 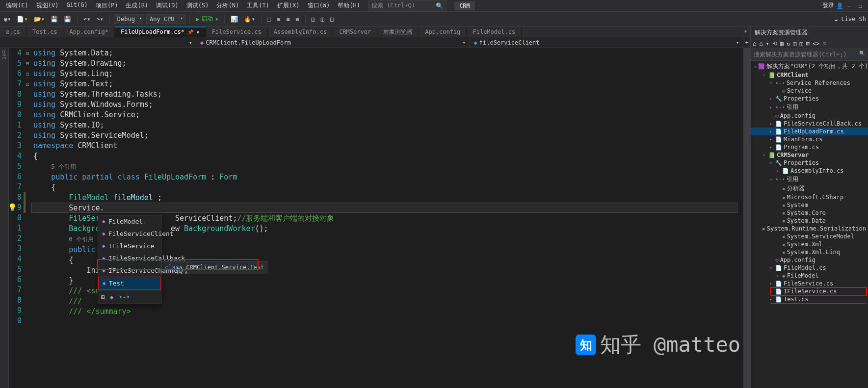 What do you see at coordinates (89, 32) in the screenshot?
I see `tab-App.config*: App.config*` at bounding box center [89, 32].